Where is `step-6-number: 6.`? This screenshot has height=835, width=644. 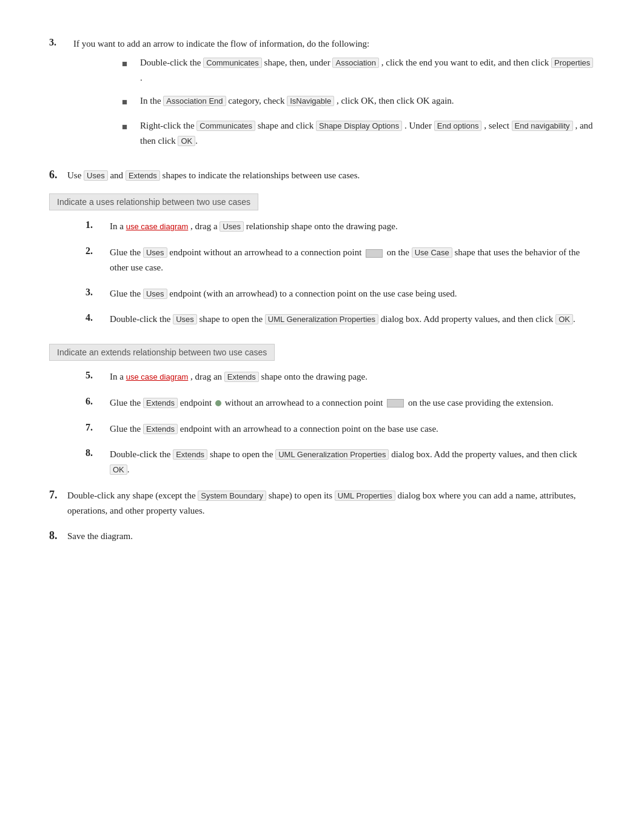
step-6-number: 6. is located at coordinates (58, 175).